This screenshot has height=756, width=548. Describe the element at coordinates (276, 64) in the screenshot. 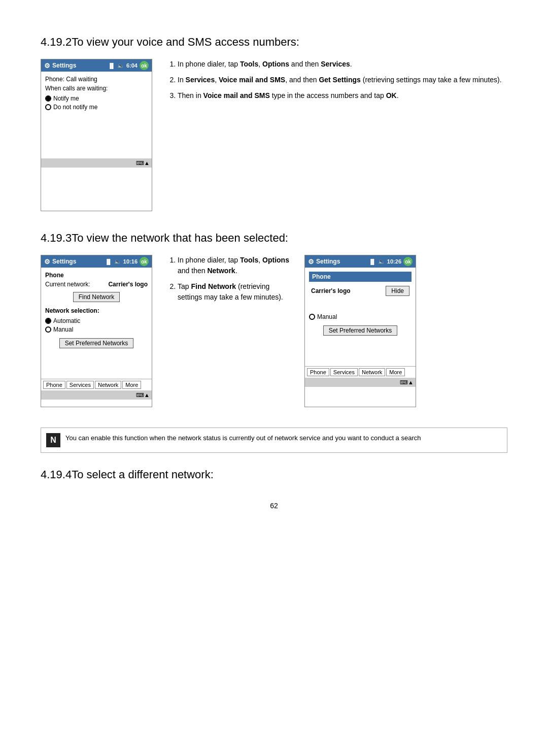

I see `bold-options: Options` at that location.